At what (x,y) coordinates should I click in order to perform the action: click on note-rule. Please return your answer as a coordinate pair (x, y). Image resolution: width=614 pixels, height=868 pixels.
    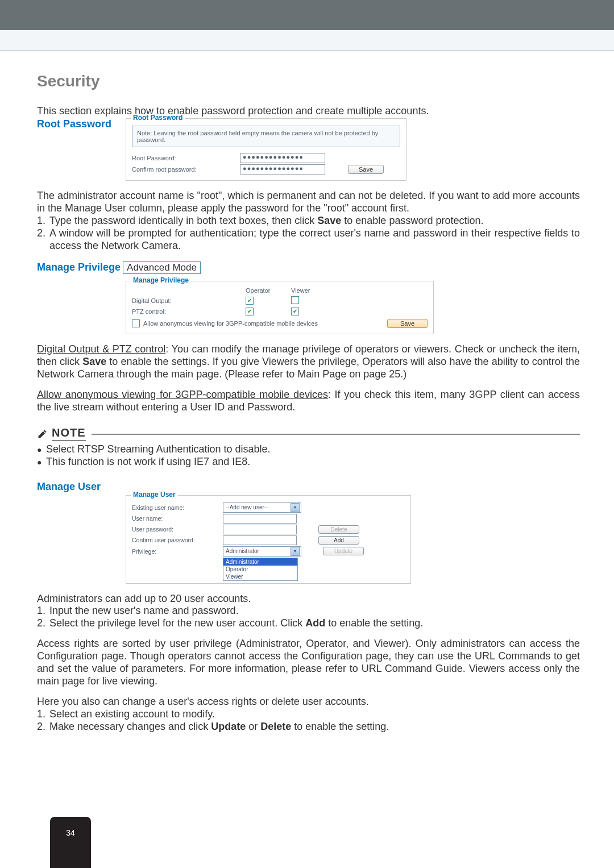
    Looking at the image, I should click on (335, 434).